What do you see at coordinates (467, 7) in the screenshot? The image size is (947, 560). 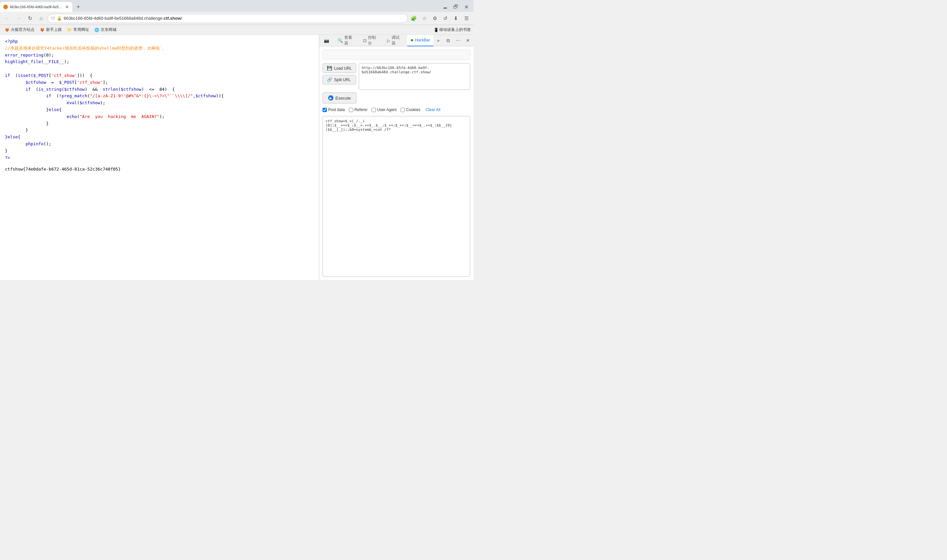 I see `close-window-button: ✕` at bounding box center [467, 7].